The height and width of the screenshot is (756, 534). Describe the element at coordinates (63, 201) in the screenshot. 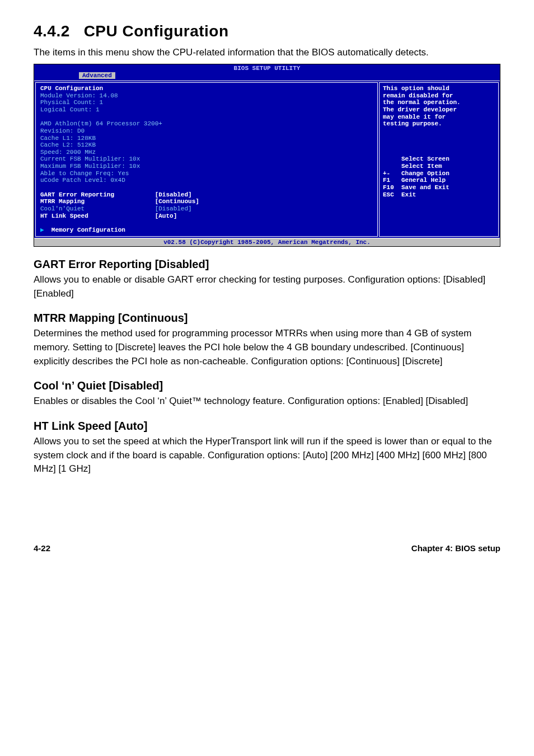

I see `bios-opt-mtrr: MTRR Mapping` at that location.